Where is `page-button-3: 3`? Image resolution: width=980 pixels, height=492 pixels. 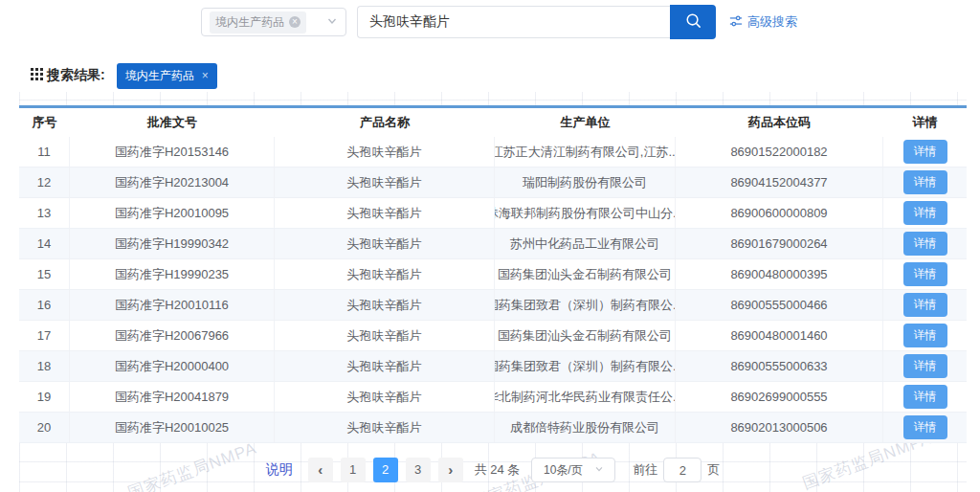 page-button-3: 3 is located at coordinates (418, 470).